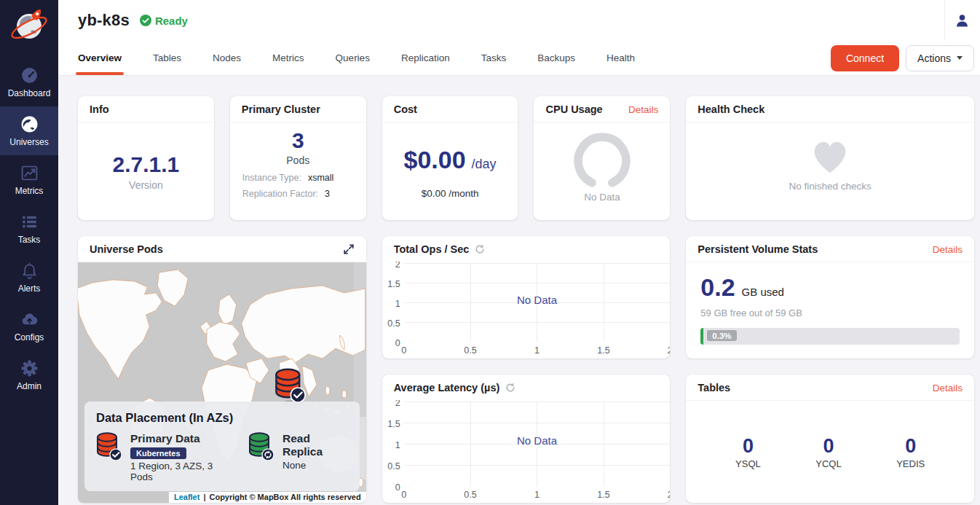  Describe the element at coordinates (830, 313) in the screenshot. I see `free-space-label: 59 GB free out of 59 GB` at that location.